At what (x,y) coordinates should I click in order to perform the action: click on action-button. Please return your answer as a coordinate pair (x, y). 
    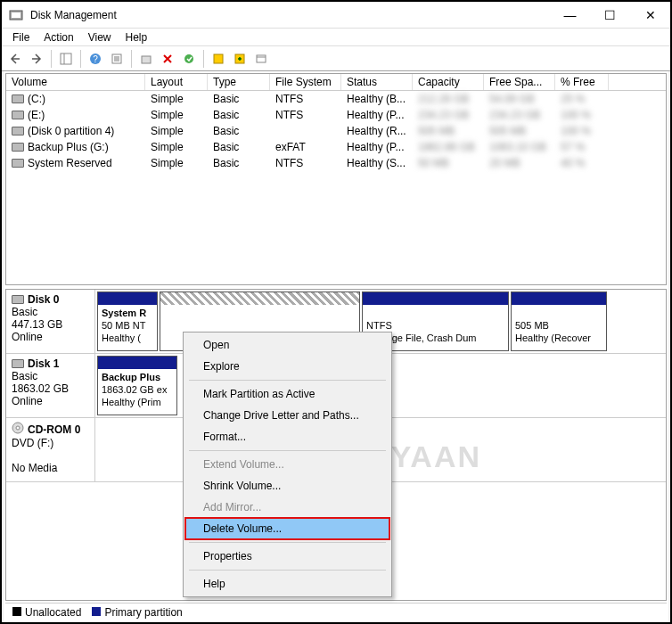
    Looking at the image, I should click on (189, 59).